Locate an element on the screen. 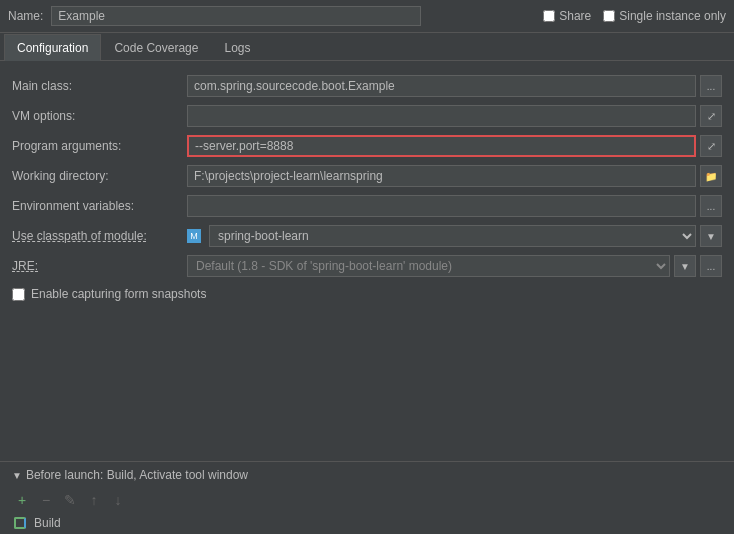 The width and height of the screenshot is (734, 534). add-button: + is located at coordinates (22, 500).